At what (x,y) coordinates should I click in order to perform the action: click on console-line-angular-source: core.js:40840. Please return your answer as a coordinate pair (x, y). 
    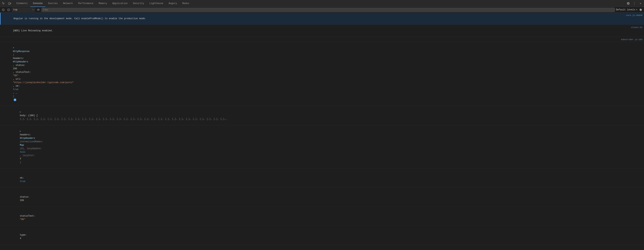
    Looking at the image, I should click on (634, 15).